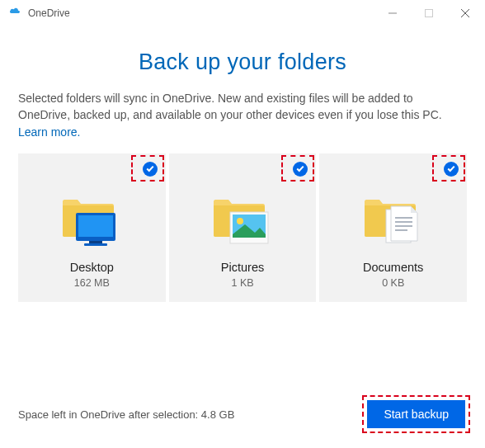 Image resolution: width=485 pixels, height=448 pixels. What do you see at coordinates (218, 414) in the screenshot?
I see `space-left-value: 4.8 GB` at bounding box center [218, 414].